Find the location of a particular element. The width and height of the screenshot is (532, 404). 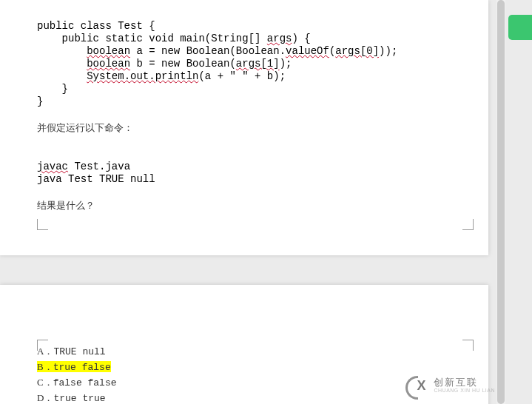

scrollbar-thumb is located at coordinates (501, 202).